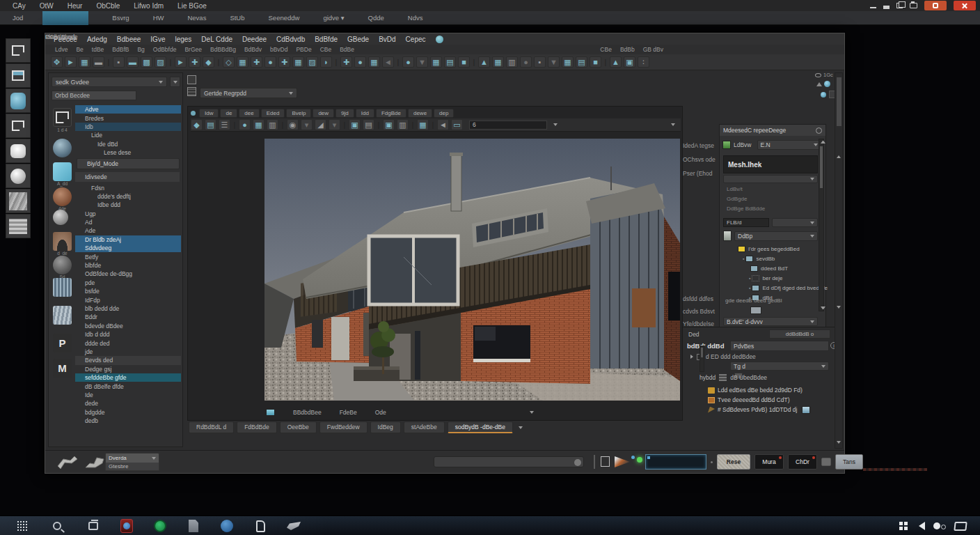 The width and height of the screenshot is (980, 535). I want to click on tree-row: ddde ded, so click(128, 343).